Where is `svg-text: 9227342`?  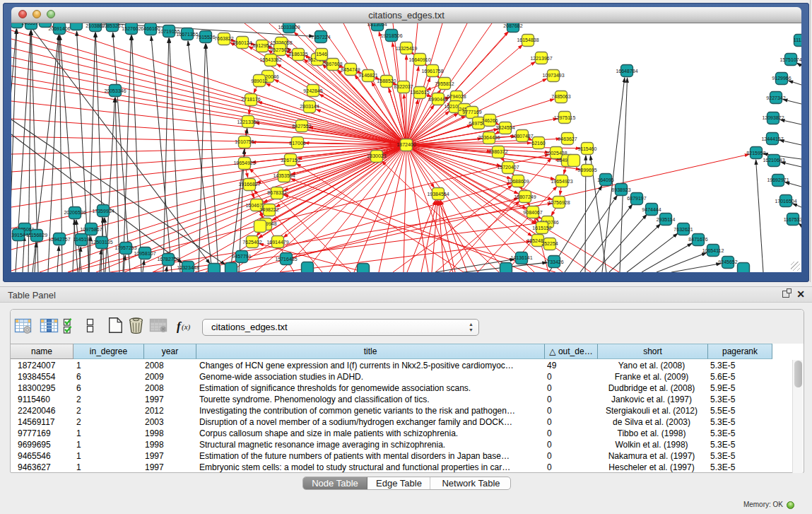
svg-text: 9227342 is located at coordinates (776, 98).